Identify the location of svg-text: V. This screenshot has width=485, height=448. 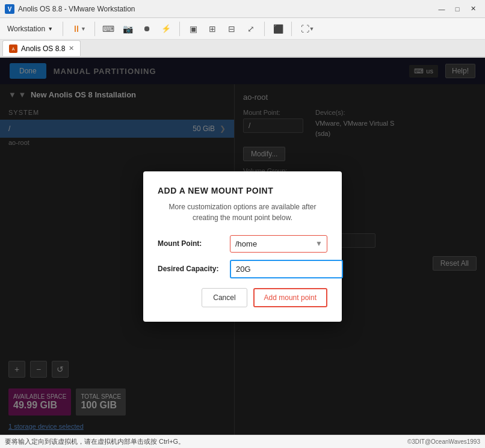
(10, 10).